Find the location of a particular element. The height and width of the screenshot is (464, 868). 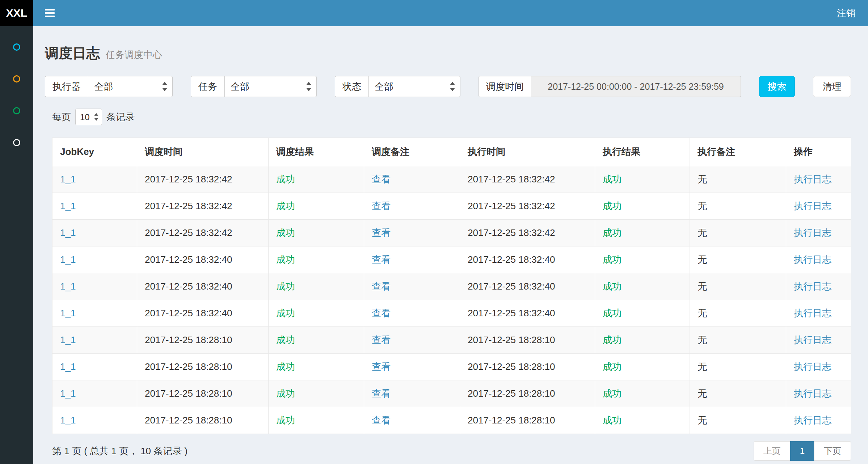

pagination: 上页 1 下页 is located at coordinates (802, 451).